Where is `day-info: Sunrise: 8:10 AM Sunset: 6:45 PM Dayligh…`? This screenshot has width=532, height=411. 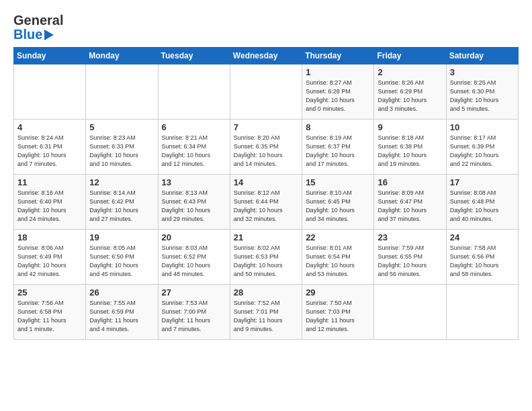 day-info: Sunrise: 8:10 AM Sunset: 6:45 PM Dayligh… is located at coordinates (338, 206).